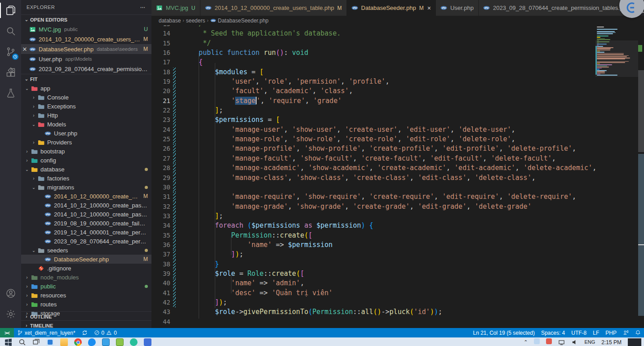 The image size is (644, 346). Describe the element at coordinates (398, 101) in the screenshot. I see `code-line: 21 'stage', 'require', 'grade'` at that location.